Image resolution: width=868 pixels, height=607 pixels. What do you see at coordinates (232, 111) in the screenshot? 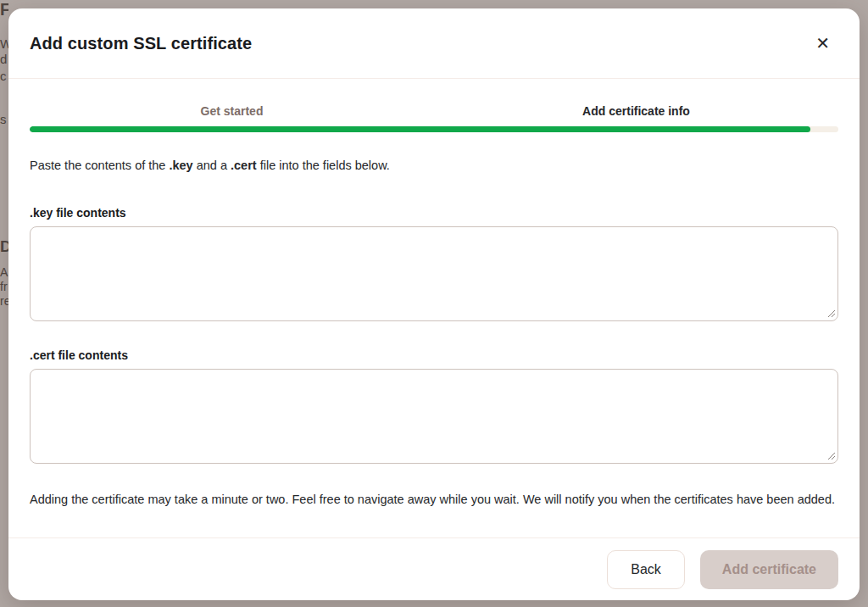
I see `step-get-started: Get started` at bounding box center [232, 111].